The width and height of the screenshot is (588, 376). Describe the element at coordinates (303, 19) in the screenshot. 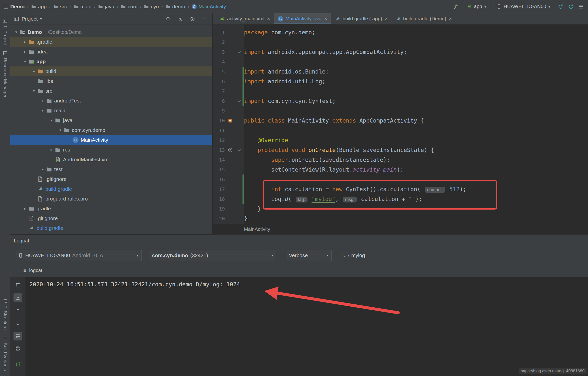

I see `editor-tab-mainactivity-java: CMainActivity.java×` at that location.